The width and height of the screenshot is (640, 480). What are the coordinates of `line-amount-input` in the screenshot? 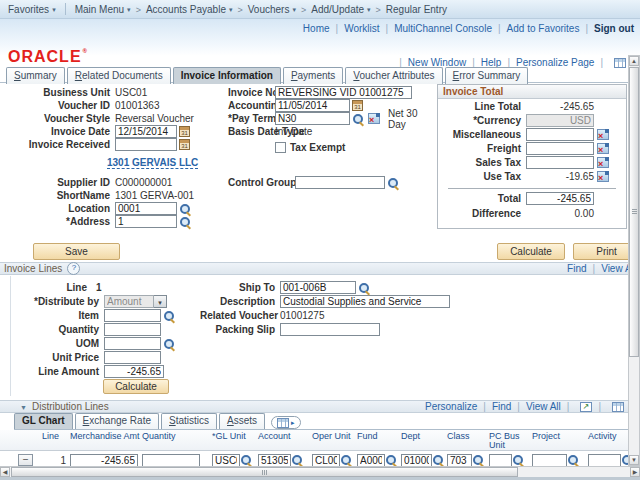 It's located at (134, 372).